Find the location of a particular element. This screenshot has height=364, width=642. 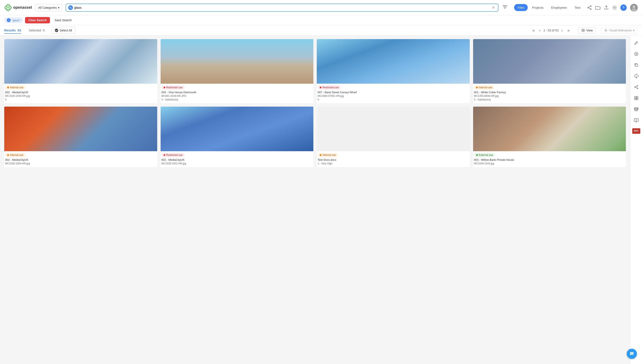

usage-badge: Internal use is located at coordinates (484, 88).